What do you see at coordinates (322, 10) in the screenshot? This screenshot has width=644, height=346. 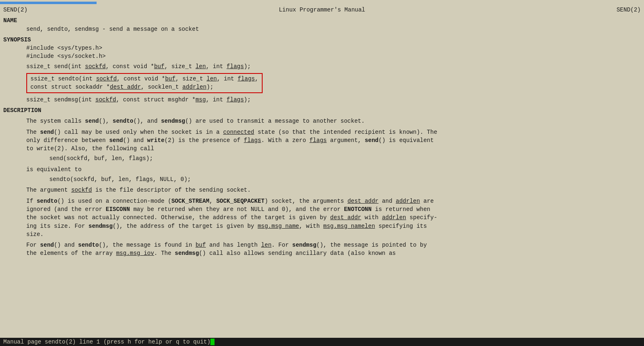 I see `header-center: Linux Programmer's Manual` at bounding box center [322, 10].